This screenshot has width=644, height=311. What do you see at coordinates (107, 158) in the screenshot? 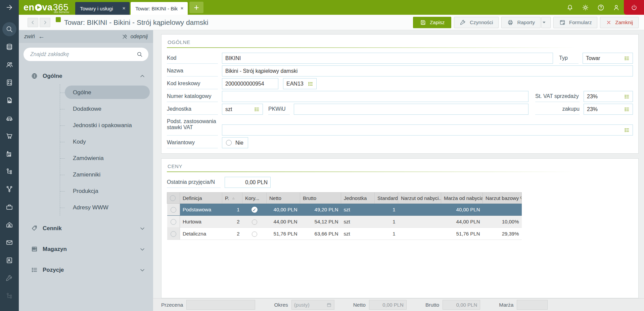
I see `nav-item-zam-wienia: Zamówienia` at bounding box center [107, 158].